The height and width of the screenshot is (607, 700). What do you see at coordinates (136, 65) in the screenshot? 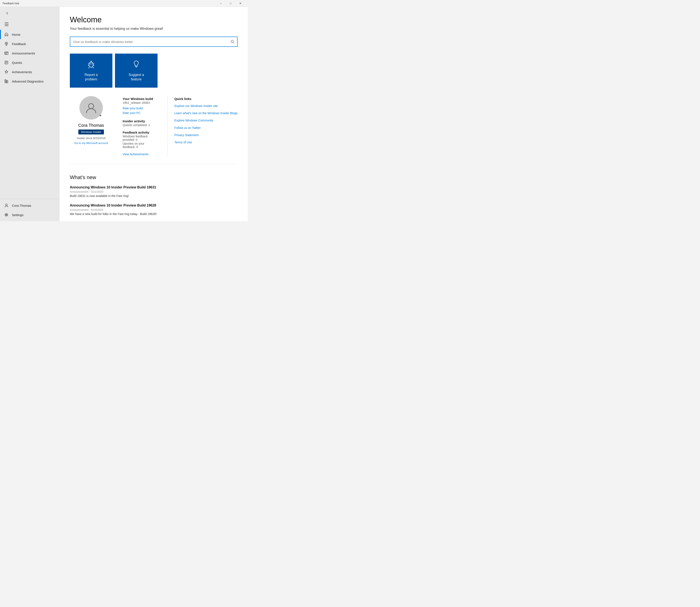
I see `lightbulb-icon` at bounding box center [136, 65].